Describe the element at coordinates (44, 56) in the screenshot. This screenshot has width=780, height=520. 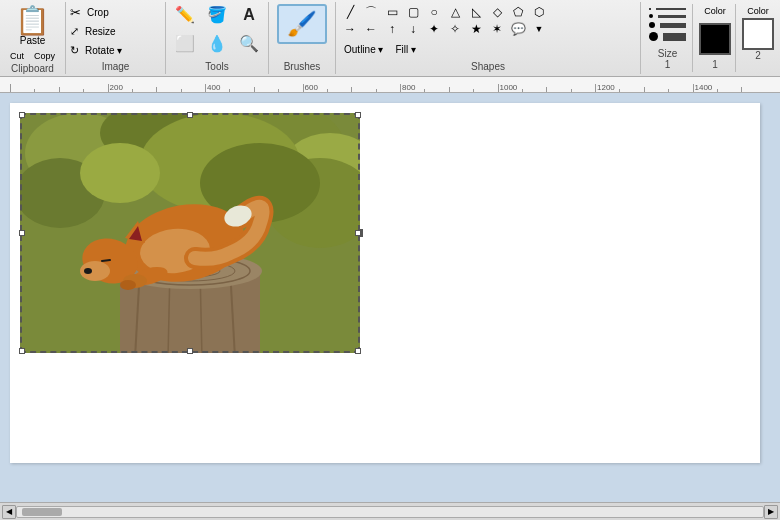
I see `copy-button: Copy` at that location.